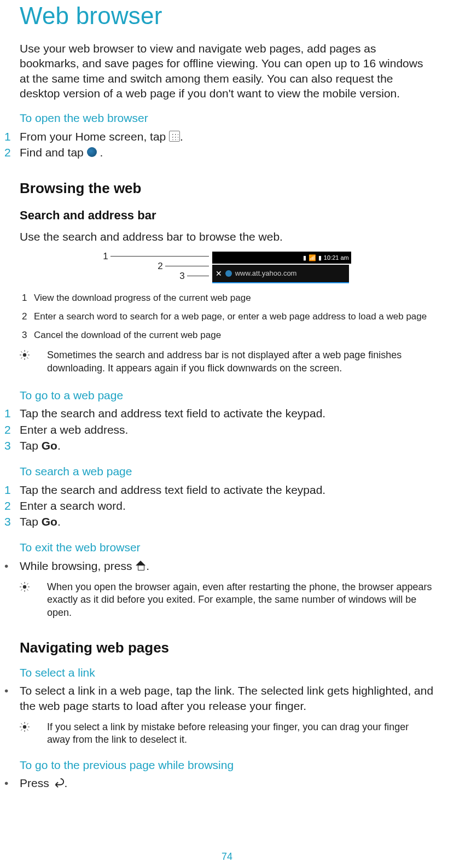  Describe the element at coordinates (236, 335) in the screenshot. I see `legend-text: Cancel the download of the current web p…` at that location.